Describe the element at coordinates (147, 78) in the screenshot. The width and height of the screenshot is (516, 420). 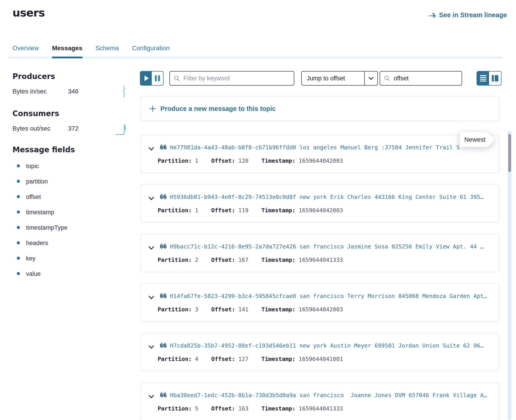
I see `play-icon` at that location.